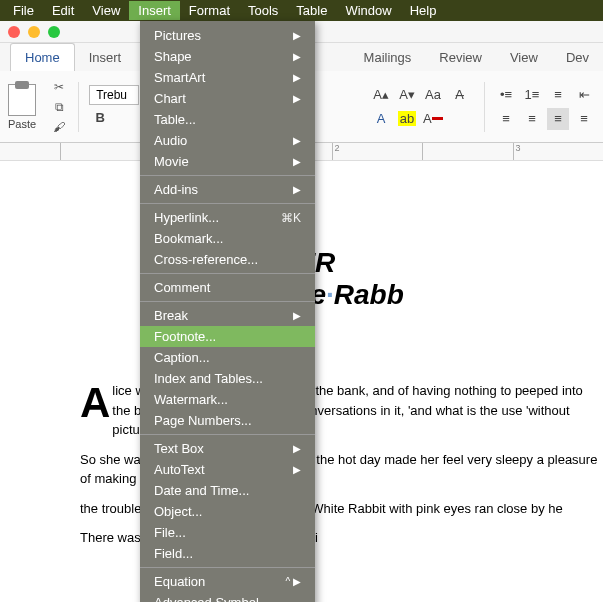 This screenshot has width=603, height=602. I want to click on bold-button: B, so click(100, 118).